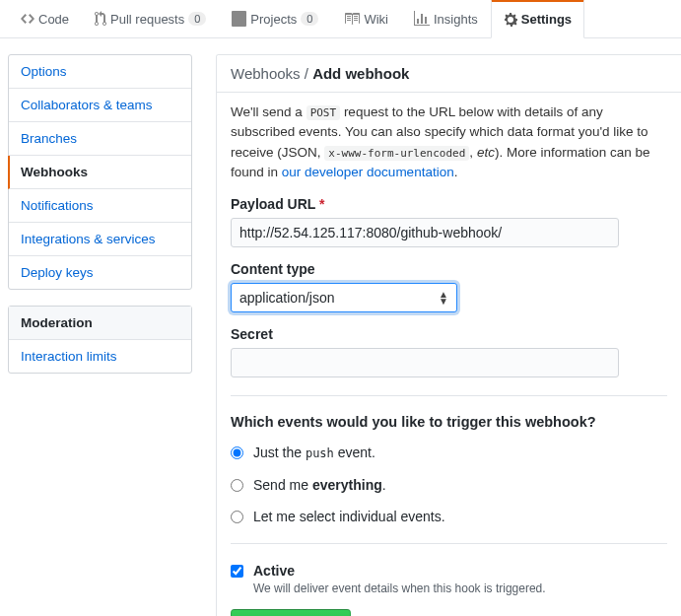  Describe the element at coordinates (101, 272) in the screenshot. I see `sidebar-item-deploy-keys: Deploy keys` at that location.